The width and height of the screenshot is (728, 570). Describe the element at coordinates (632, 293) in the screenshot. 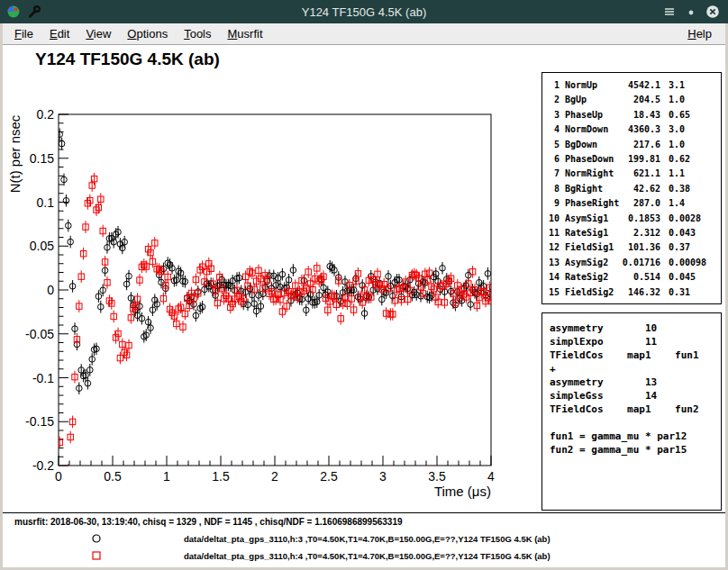

I see `param-row: 15FieldSig2146.320.31` at that location.